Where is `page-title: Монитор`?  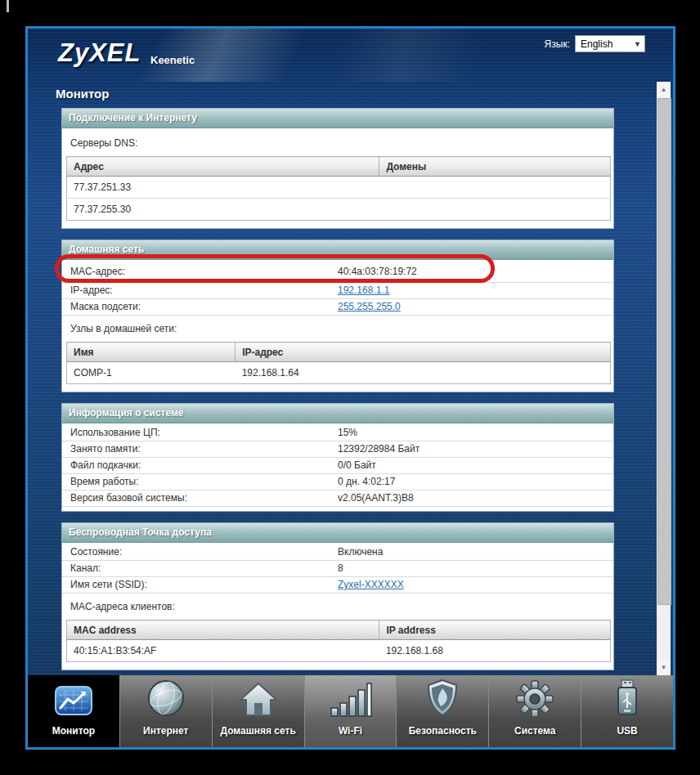
page-title: Монитор is located at coordinates (365, 93).